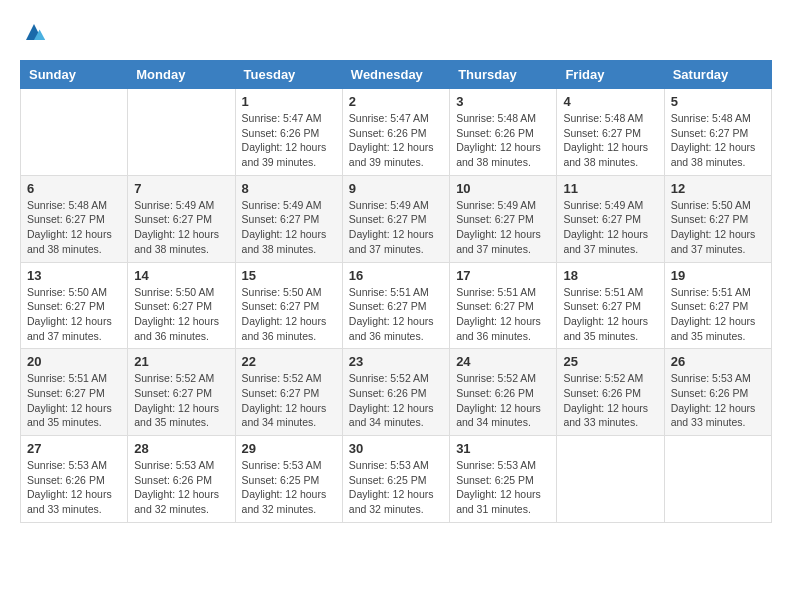 The height and width of the screenshot is (612, 792). I want to click on day-number: 22, so click(289, 362).